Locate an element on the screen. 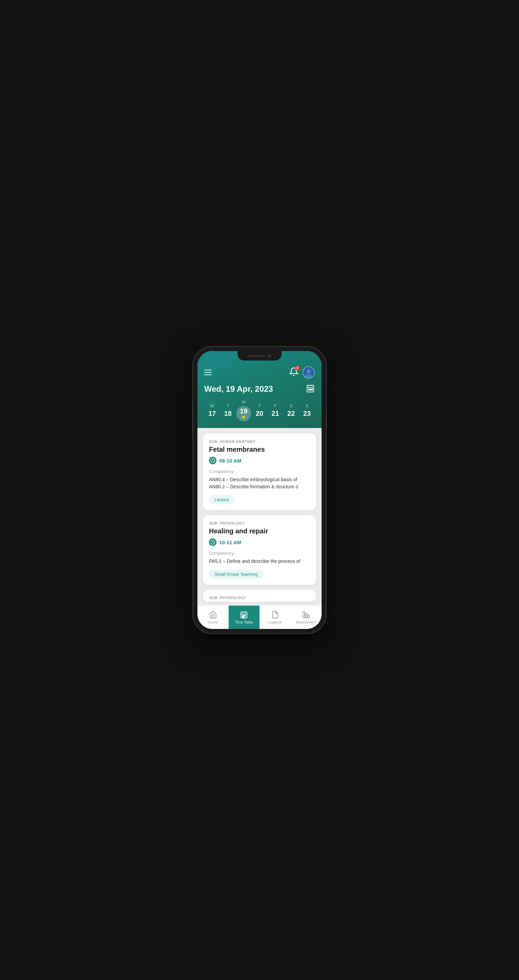 This screenshot has width=519, height=980. notification-bell: 0 is located at coordinates (294, 372).